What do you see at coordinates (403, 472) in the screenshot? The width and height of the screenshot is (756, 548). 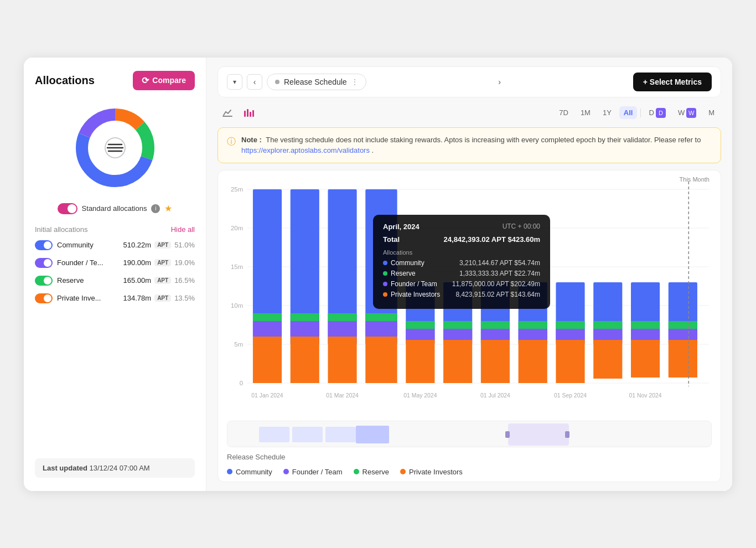 I see `private-legend-dot` at bounding box center [403, 472].